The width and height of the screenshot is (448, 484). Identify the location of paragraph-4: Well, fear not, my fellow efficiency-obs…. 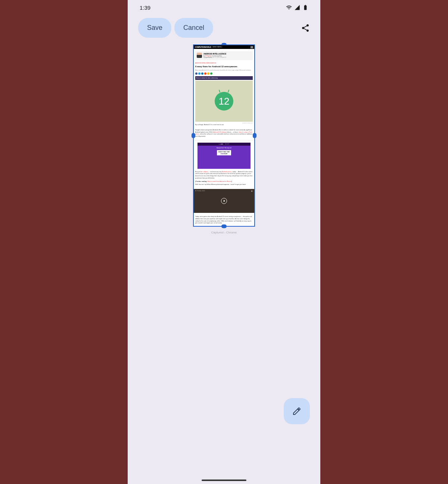
(224, 185).